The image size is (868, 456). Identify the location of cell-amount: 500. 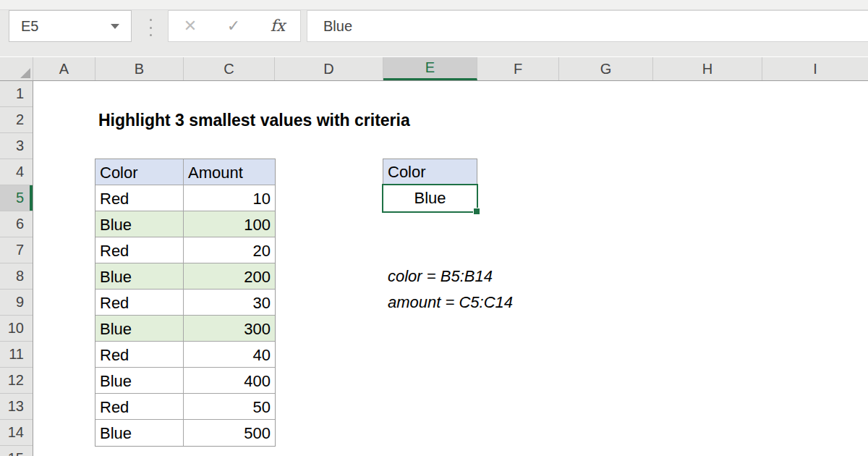
(229, 433).